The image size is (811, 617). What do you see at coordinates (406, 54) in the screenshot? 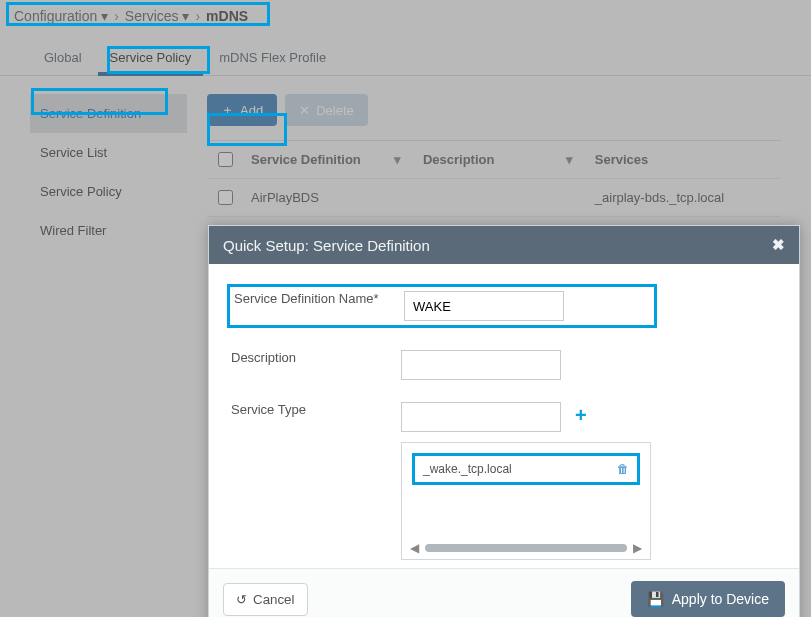
I see `tab-bar: Global Service Policy mDNS Flex Profile` at bounding box center [406, 54].